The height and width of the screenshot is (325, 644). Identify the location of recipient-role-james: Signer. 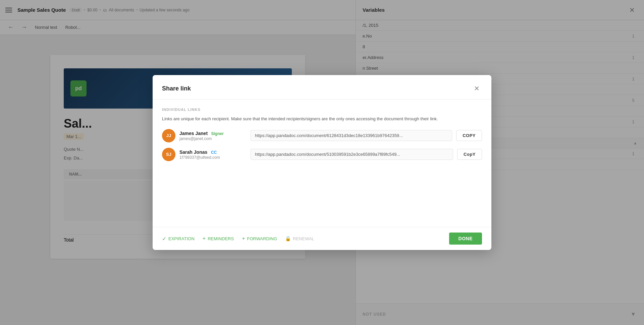
(217, 134).